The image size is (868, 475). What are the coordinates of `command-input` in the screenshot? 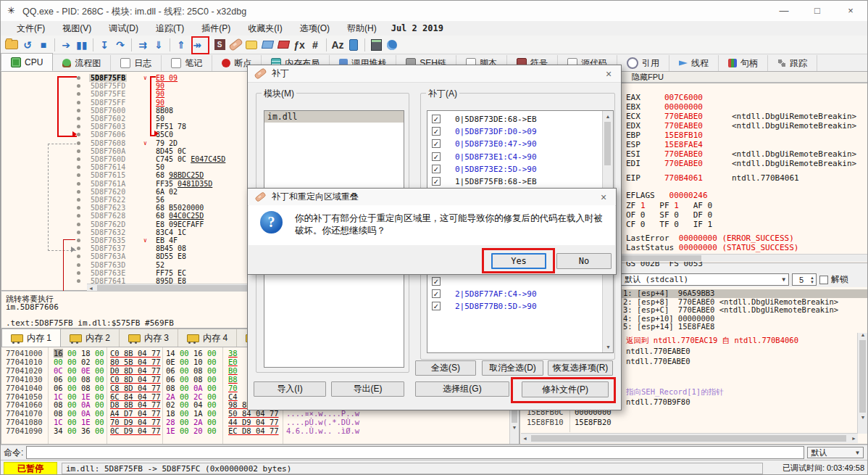 It's located at (415, 453).